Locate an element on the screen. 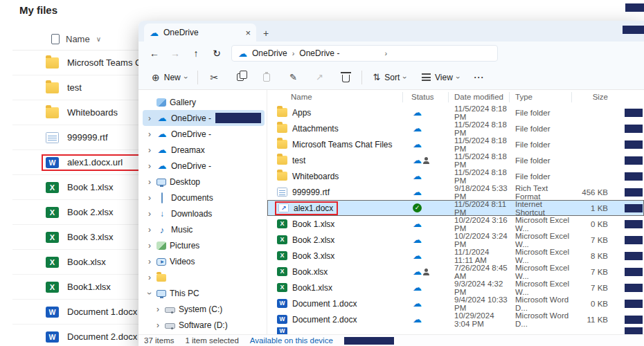 Image resolution: width=644 pixels, height=346 pixels. sidebar-item-music: ›Music is located at coordinates (204, 230).